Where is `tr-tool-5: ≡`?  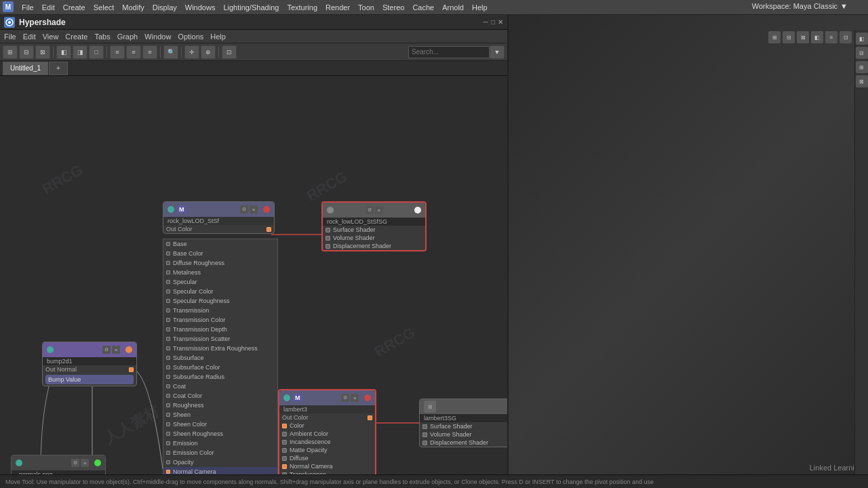
tr-tool-5: ≡ is located at coordinates (831, 37).